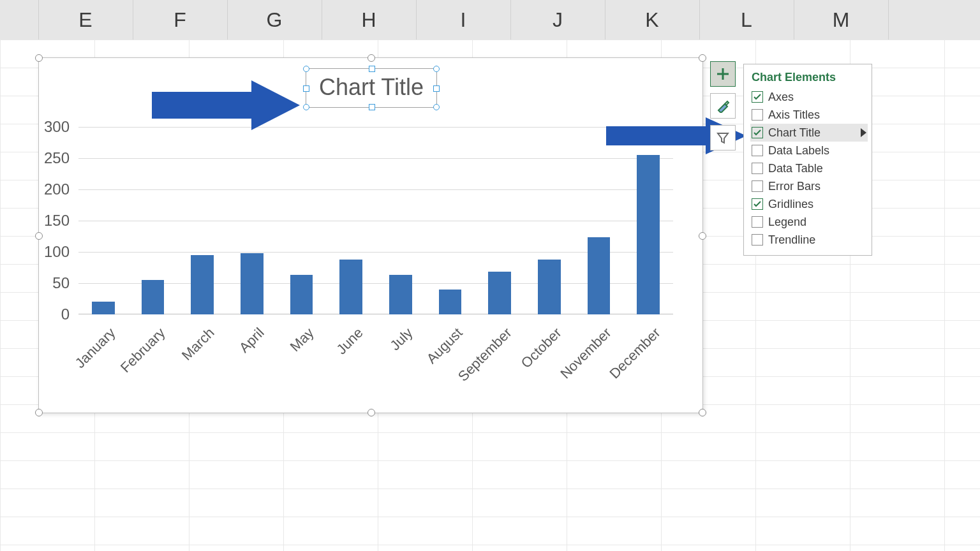 Image resolution: width=980 pixels, height=551 pixels. What do you see at coordinates (809, 151) in the screenshot?
I see `chart-element-option: Data Labels` at bounding box center [809, 151].